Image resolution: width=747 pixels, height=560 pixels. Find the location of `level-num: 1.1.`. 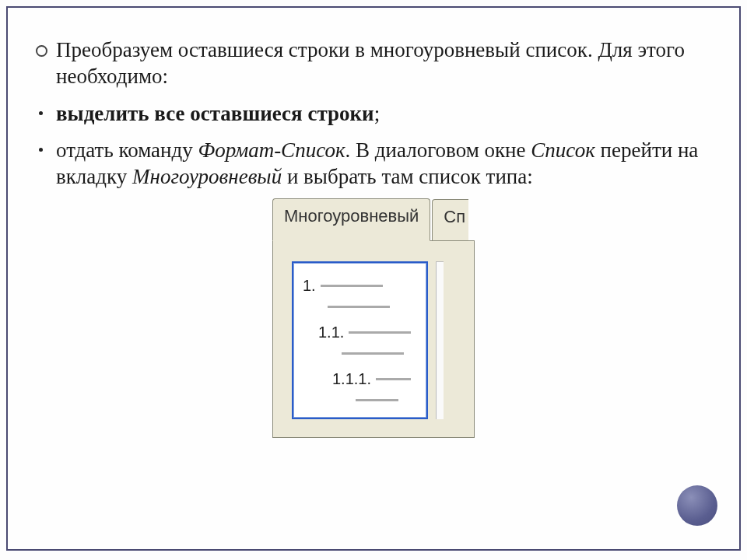

level-num: 1.1. is located at coordinates (331, 333).